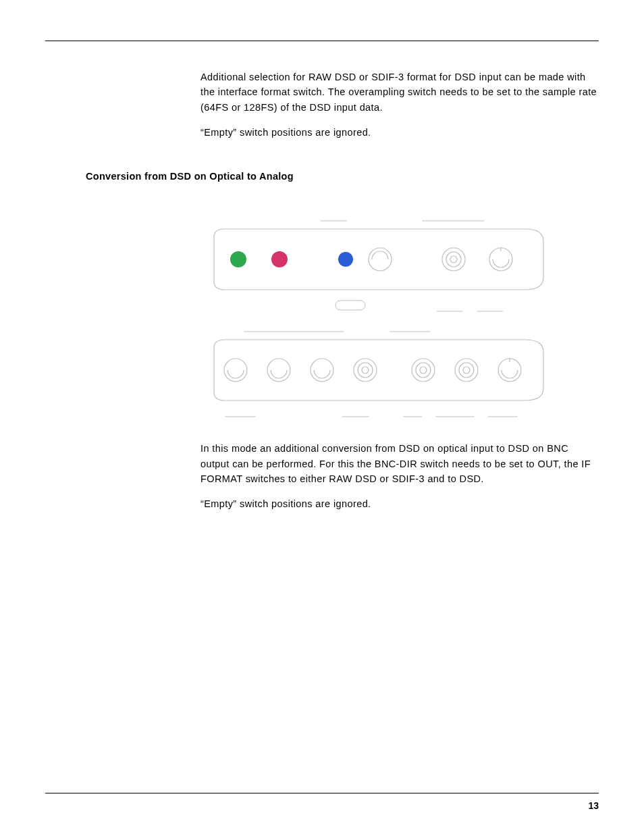 This screenshot has height=834, width=644. Describe the element at coordinates (400, 92) in the screenshot. I see `paragraph-1: Additional selection for RAW DSD or SDIF…` at that location.